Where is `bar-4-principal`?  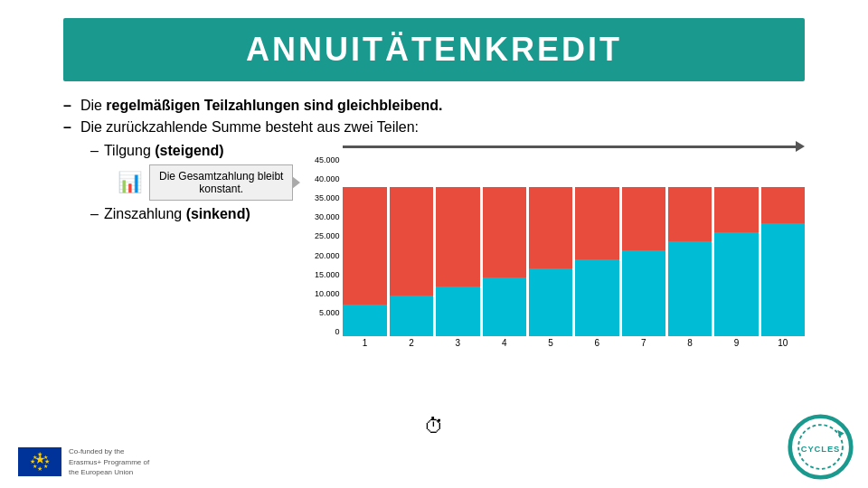 bar-4-principal is located at coordinates (505, 307).